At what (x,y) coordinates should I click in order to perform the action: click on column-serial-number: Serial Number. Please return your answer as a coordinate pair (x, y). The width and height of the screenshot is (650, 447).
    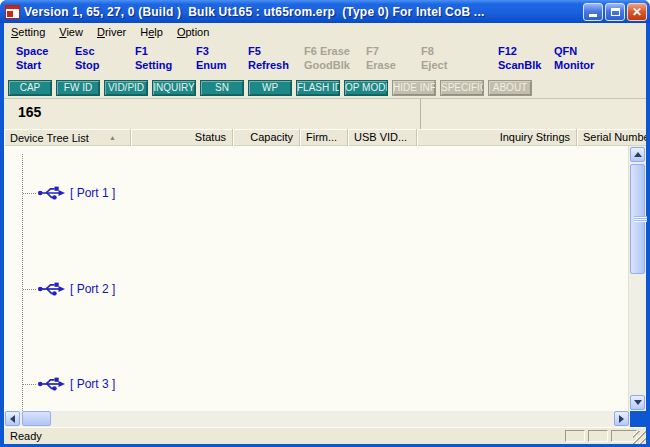
    Looking at the image, I should click on (612, 138).